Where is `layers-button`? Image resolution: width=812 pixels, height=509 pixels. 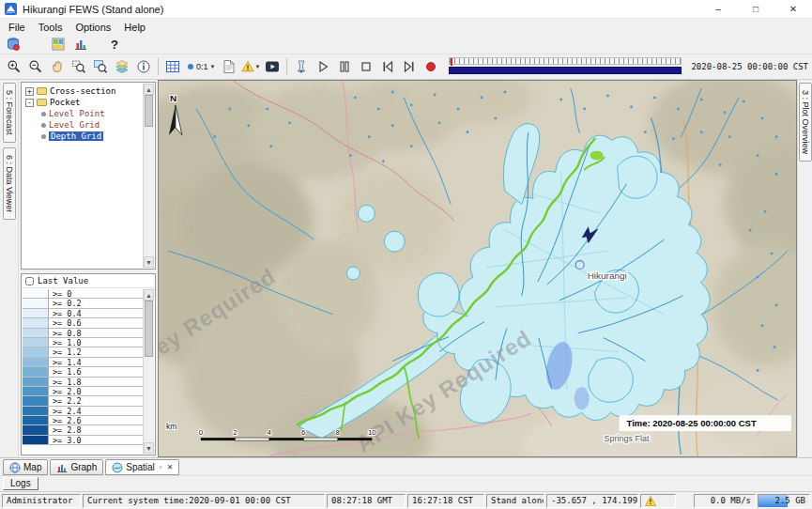 layers-button is located at coordinates (122, 67).